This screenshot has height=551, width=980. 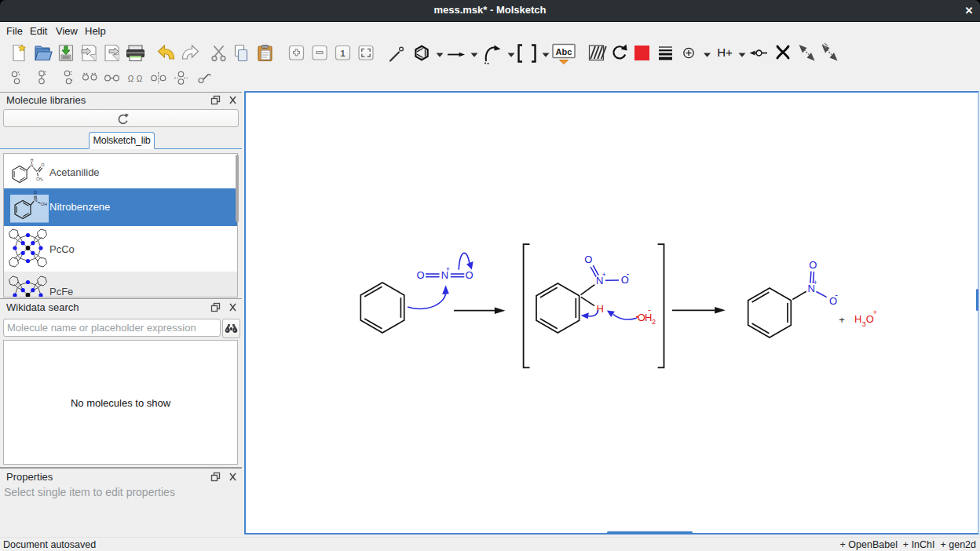 What do you see at coordinates (44, 204) in the screenshot?
I see `svg-text: OH` at bounding box center [44, 204].